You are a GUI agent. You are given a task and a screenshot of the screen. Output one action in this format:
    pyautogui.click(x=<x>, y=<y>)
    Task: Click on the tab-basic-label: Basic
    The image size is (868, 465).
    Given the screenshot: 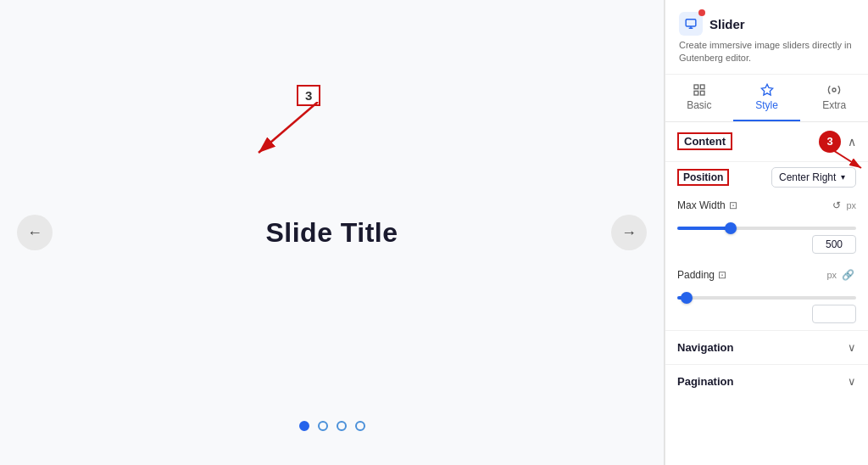 What is the action you would take?
    pyautogui.click(x=698, y=105)
    